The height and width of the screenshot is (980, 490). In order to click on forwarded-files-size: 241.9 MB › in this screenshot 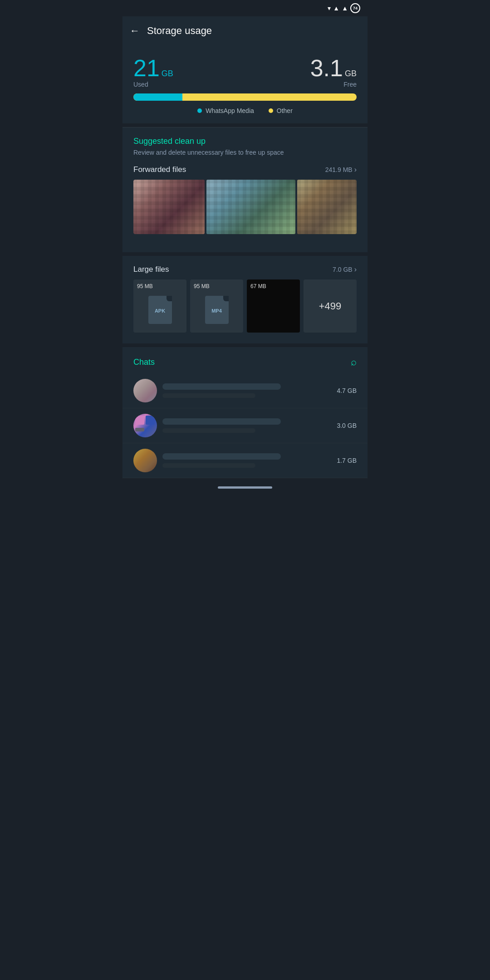, I will do `click(341, 170)`.